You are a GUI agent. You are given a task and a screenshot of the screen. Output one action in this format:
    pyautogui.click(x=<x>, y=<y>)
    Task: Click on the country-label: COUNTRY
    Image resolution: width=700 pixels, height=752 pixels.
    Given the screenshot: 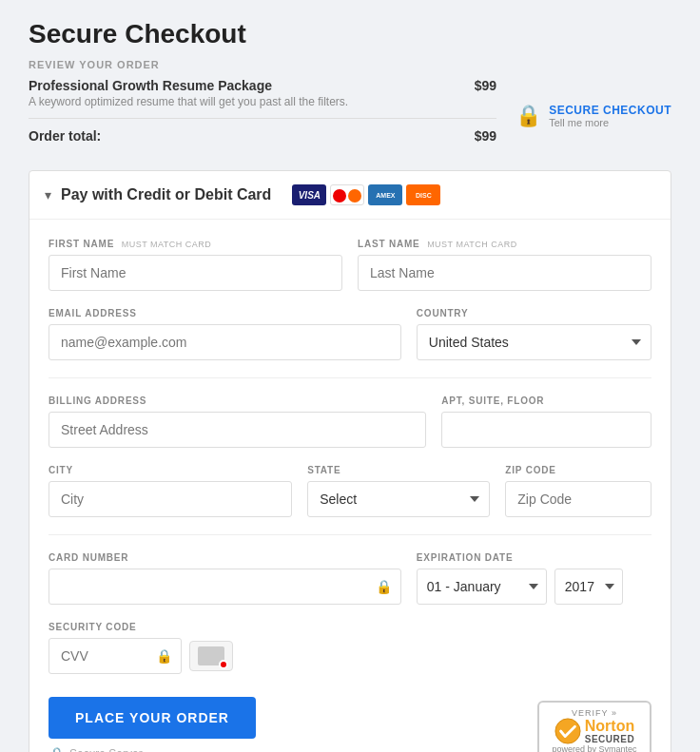 What is the action you would take?
    pyautogui.click(x=535, y=314)
    